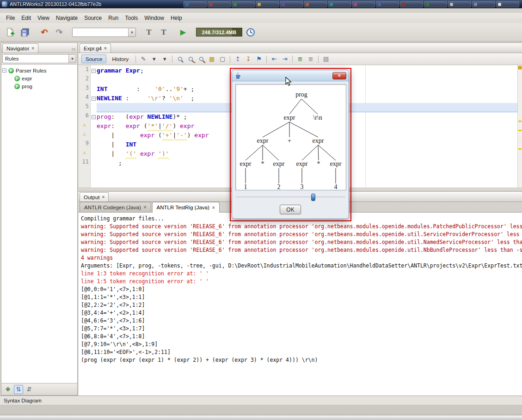 This screenshot has width=522, height=420. Describe the element at coordinates (116, 207) in the screenshot. I see `output-tab-antlr-codegen-java-: ANTLR Codegen (Java)×` at that location.